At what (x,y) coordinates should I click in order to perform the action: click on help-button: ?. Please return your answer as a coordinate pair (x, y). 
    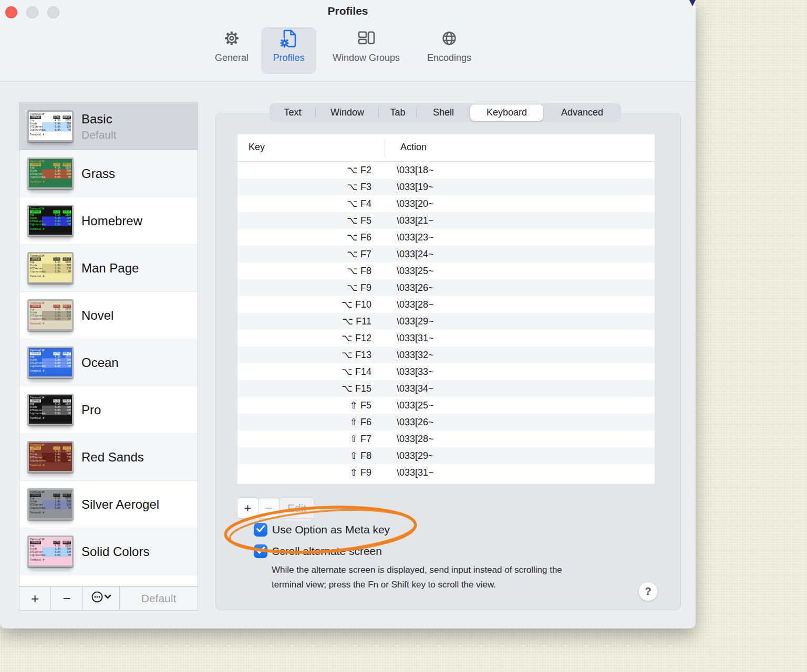
    Looking at the image, I should click on (648, 591).